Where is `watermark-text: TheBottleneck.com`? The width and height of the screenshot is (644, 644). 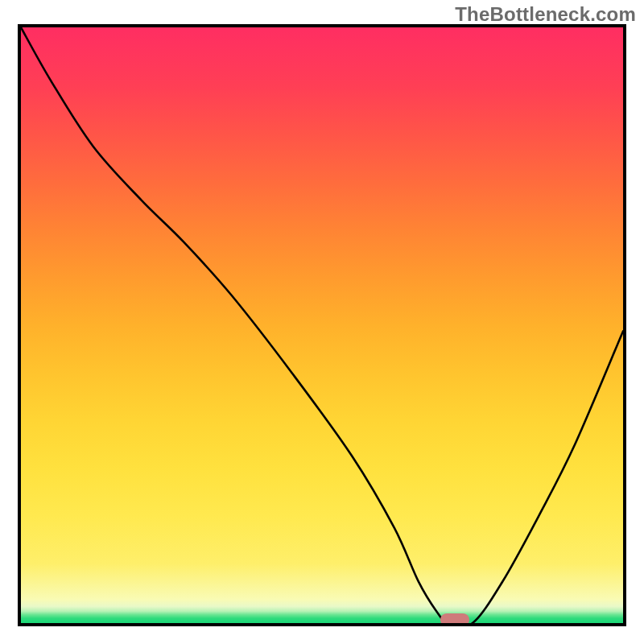
watermark-text: TheBottleneck.com is located at coordinates (546, 14).